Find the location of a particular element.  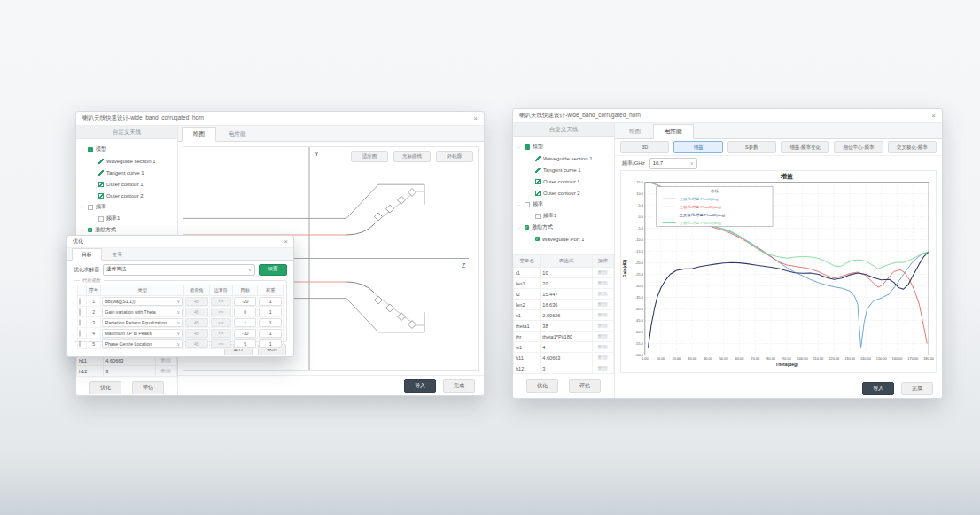

toolbar-gain-button: 增益 is located at coordinates (698, 147).